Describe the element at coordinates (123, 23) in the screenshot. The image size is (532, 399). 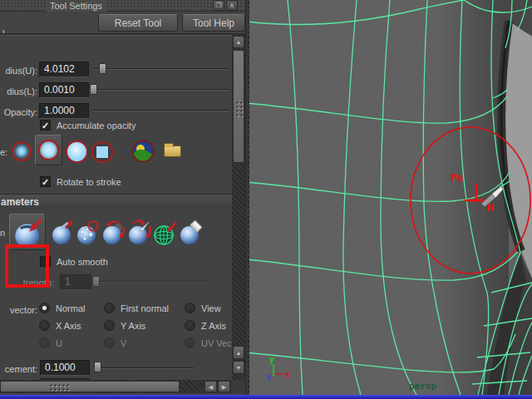
I see `tool-header-row: l Reset Tool Tool Help` at that location.